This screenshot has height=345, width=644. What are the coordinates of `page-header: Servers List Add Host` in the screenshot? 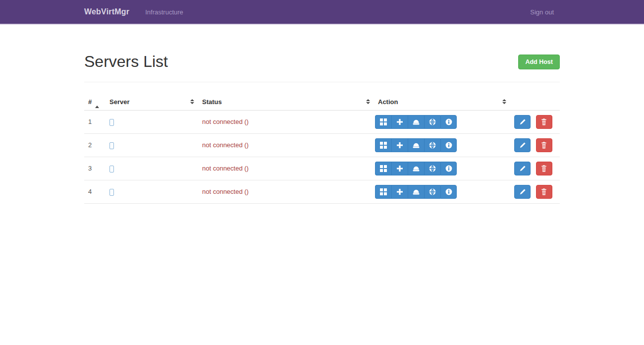 It's located at (322, 67).